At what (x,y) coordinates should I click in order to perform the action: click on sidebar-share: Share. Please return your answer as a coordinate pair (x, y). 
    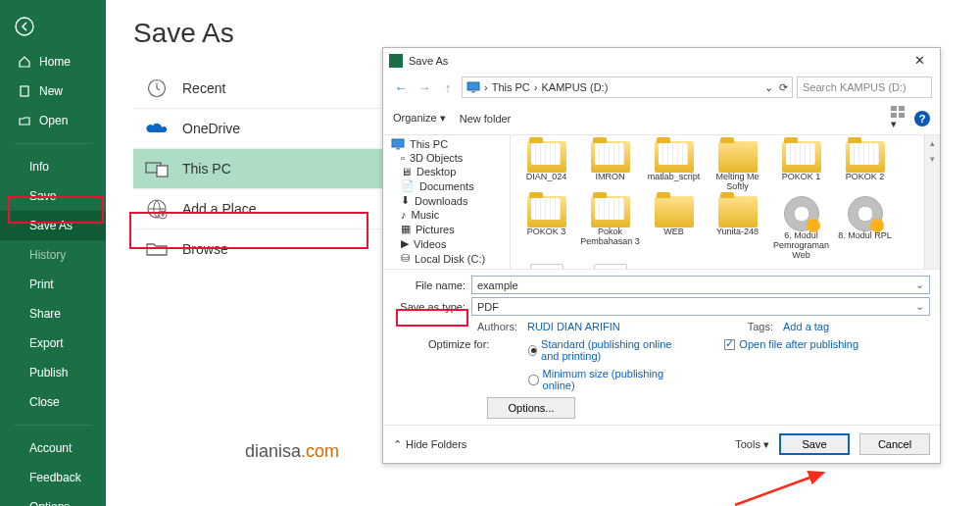
    Looking at the image, I should click on (53, 314).